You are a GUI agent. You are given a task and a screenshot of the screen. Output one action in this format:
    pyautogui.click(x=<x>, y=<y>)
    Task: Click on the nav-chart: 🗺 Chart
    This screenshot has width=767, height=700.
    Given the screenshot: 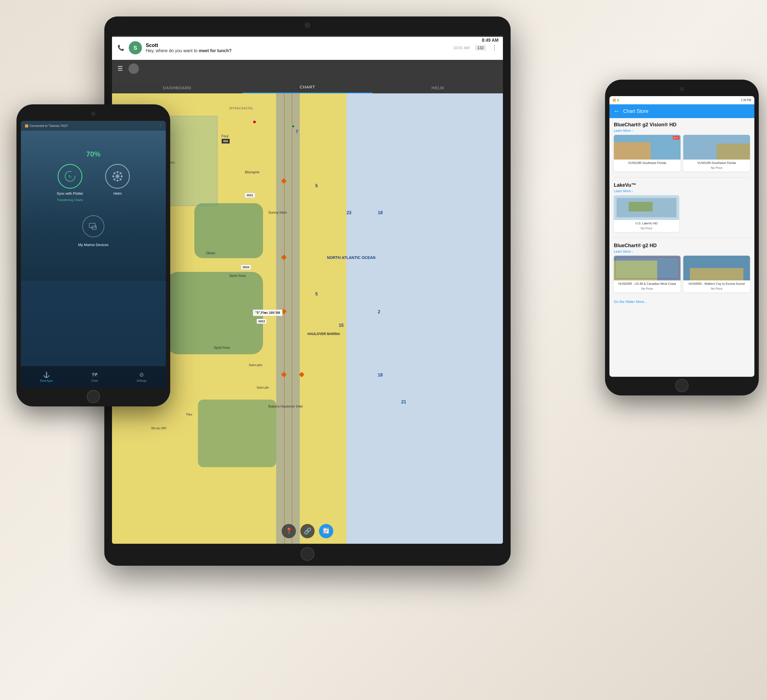 What is the action you would take?
    pyautogui.click(x=94, y=377)
    